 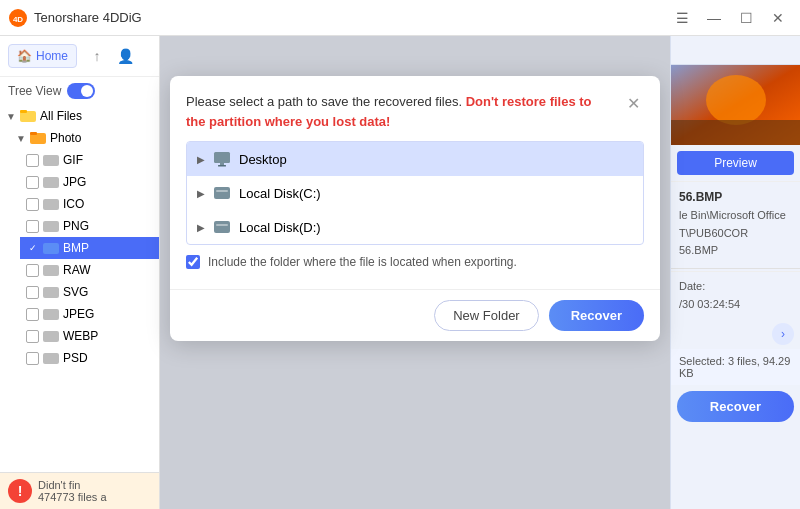 What do you see at coordinates (90, 314) in the screenshot?
I see `tree-item-jpeg: JPEG` at bounding box center [90, 314].